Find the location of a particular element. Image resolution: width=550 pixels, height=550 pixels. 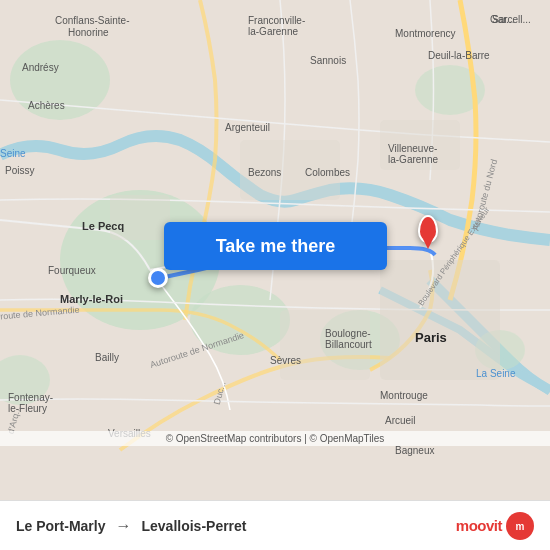

button-label: Take me there is located at coordinates (276, 246).